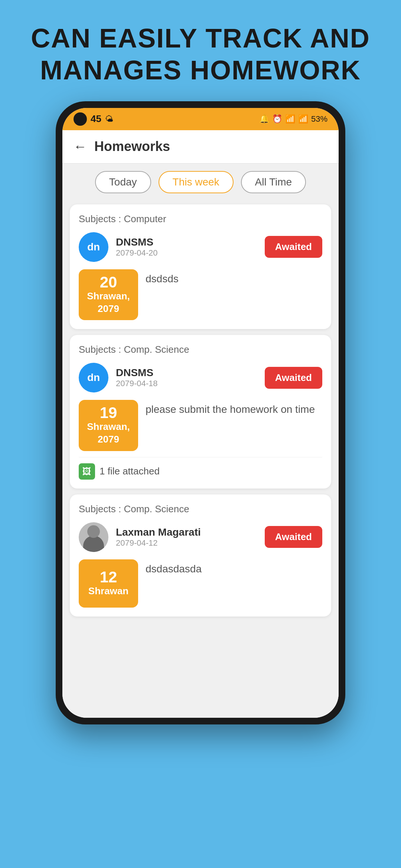 The height and width of the screenshot is (868, 401). What do you see at coordinates (200, 556) in the screenshot?
I see `homework-card-3: Subjects : Comp. Science Laxman Magarati…` at bounding box center [200, 556].